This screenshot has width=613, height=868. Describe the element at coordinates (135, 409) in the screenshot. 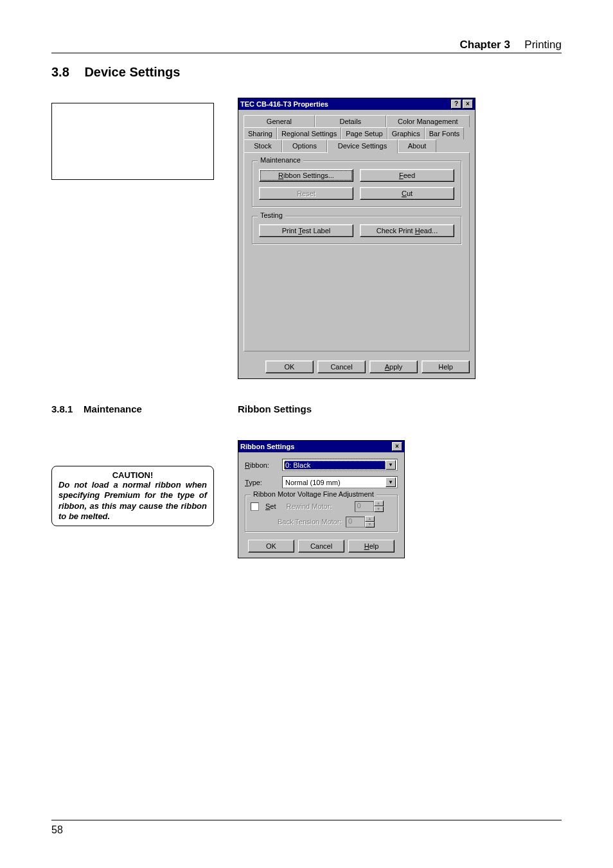

I see `subsection-heading-left: 3.8.1 Maintenance` at that location.